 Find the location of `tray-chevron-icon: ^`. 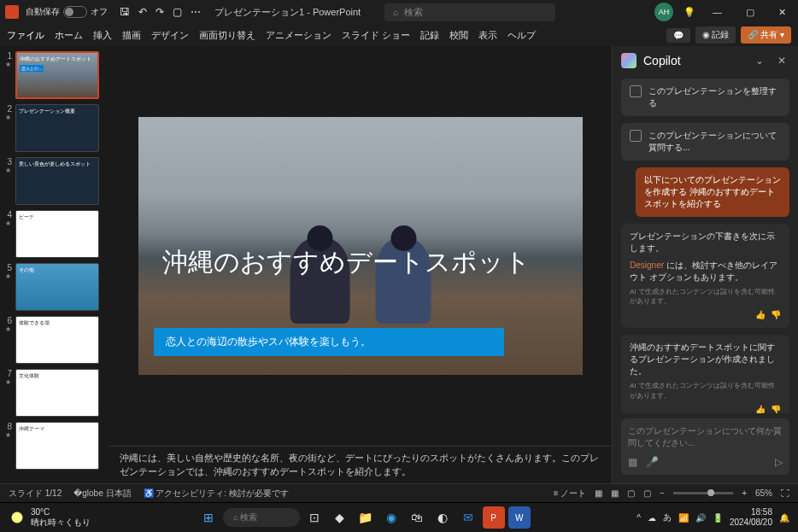

tray-chevron-icon: ^ is located at coordinates (639, 517).